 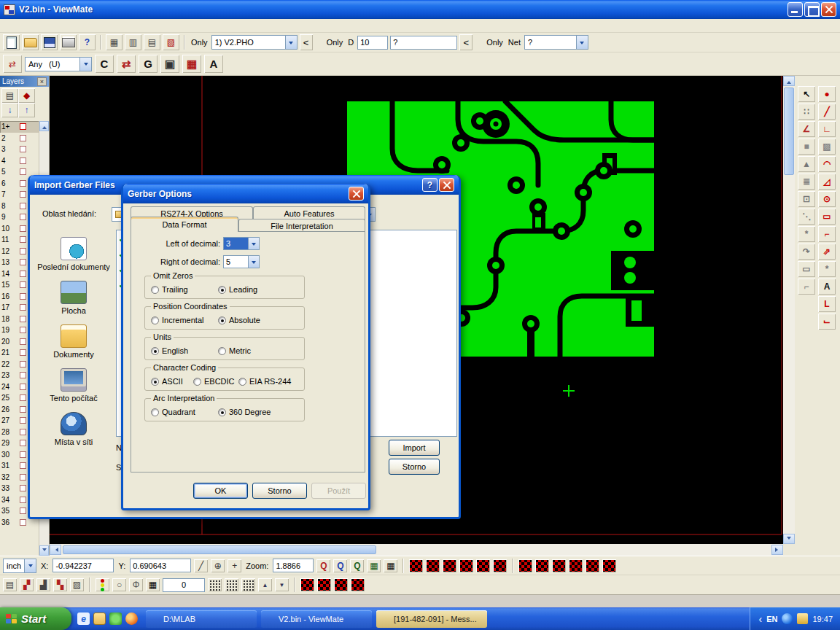 What do you see at coordinates (265, 381) in the screenshot?
I see `radio-eia-rs244: EIA RS-244` at bounding box center [265, 381].